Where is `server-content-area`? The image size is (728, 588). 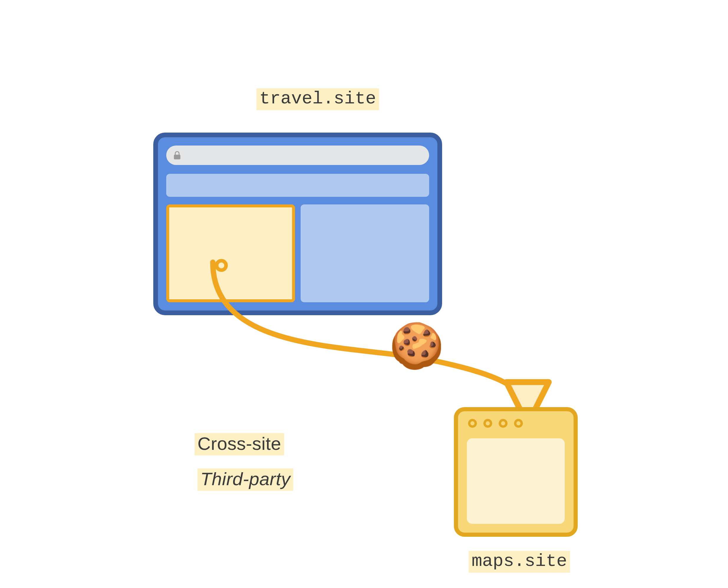 server-content-area is located at coordinates (516, 481).